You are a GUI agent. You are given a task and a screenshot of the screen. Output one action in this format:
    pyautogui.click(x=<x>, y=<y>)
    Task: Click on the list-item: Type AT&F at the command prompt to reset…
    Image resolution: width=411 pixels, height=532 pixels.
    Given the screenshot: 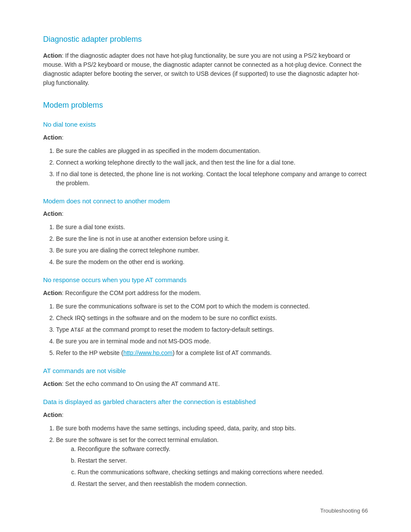 What is the action you would take?
    pyautogui.click(x=212, y=330)
    